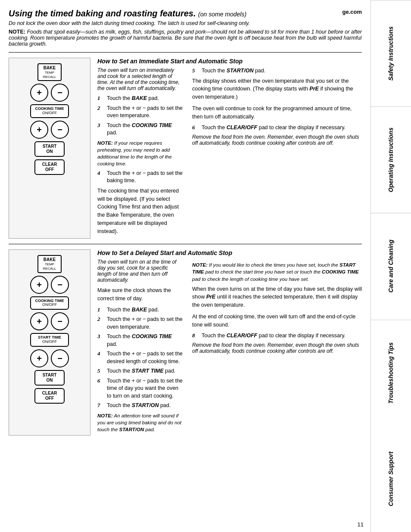 This screenshot has height=532, width=411. What do you see at coordinates (49, 75) in the screenshot?
I see `bake-sub-s1: TEMPRECALL` at bounding box center [49, 75].